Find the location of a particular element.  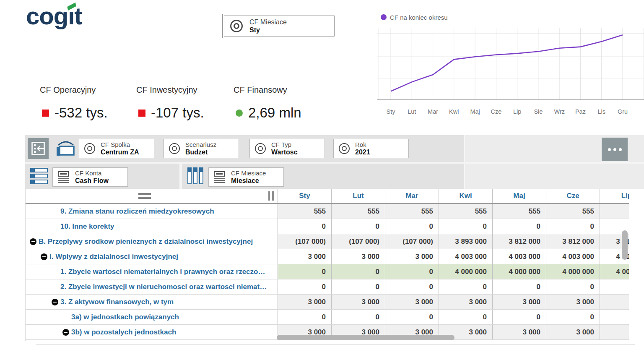

cf-miesiace-filter: CF Miesiace Sty is located at coordinates (279, 26).